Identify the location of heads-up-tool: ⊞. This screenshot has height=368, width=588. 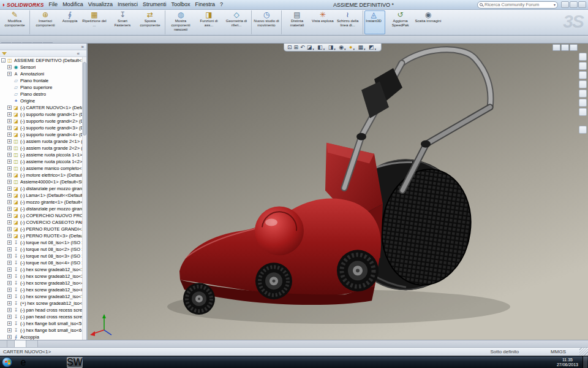
(296, 47).